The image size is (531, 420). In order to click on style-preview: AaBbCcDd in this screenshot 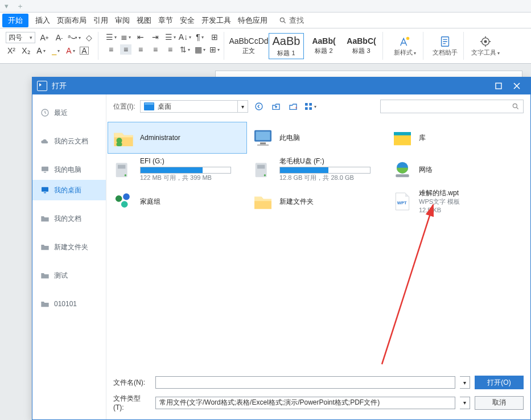, I will do `click(248, 41)`.